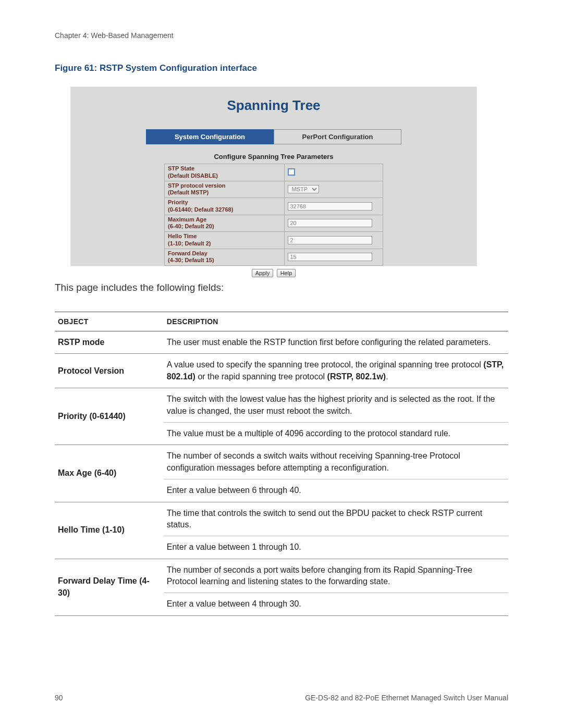 The image size is (563, 728). What do you see at coordinates (109, 322) in the screenshot?
I see `col-header-object: OBJECT` at bounding box center [109, 322].